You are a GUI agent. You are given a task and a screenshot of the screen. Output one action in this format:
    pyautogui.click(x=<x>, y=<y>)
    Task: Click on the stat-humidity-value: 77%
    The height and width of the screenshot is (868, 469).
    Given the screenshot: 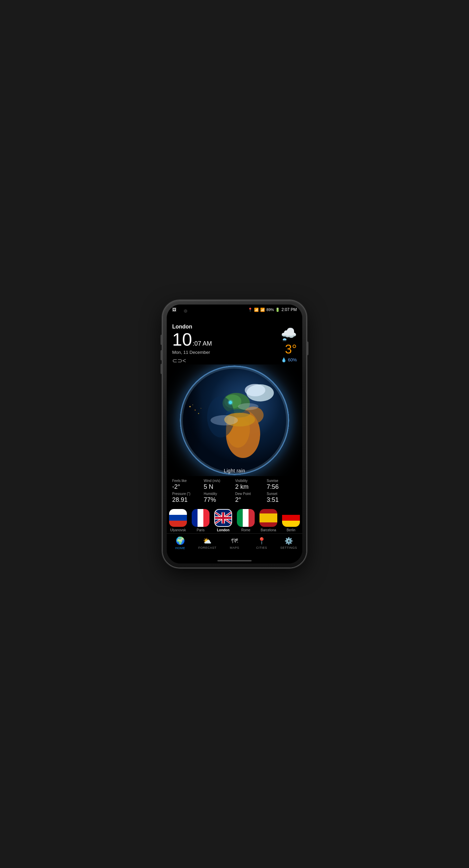 What is the action you would take?
    pyautogui.click(x=219, y=500)
    